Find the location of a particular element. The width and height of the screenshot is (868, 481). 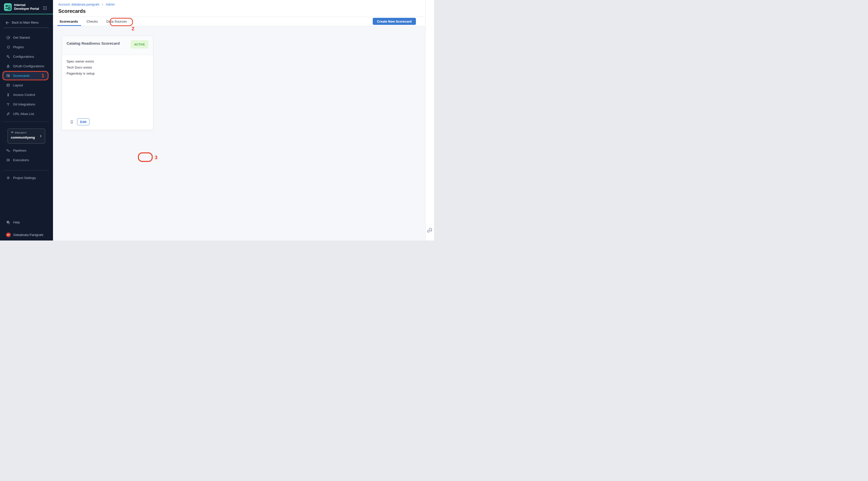

link-icon is located at coordinates (8, 114).